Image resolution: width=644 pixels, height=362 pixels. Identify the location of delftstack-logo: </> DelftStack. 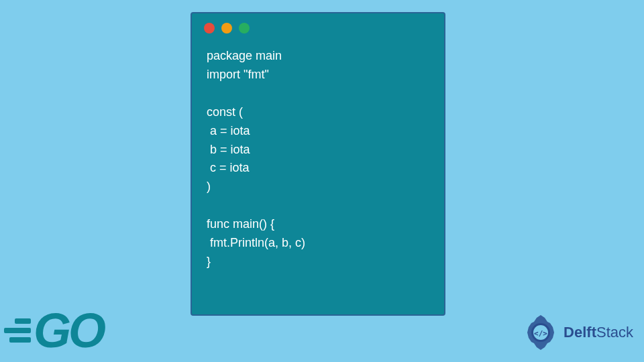
(578, 333).